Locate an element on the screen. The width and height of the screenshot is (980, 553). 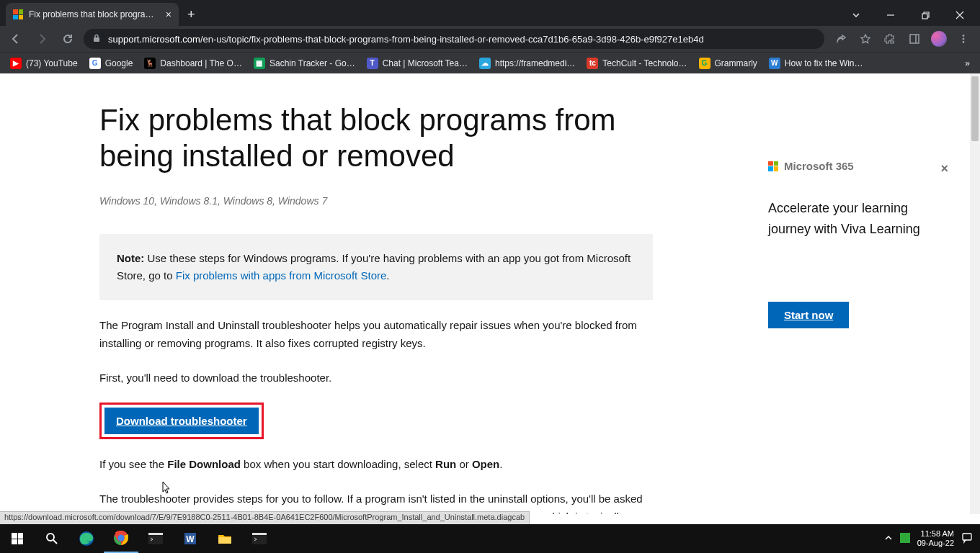
body-paragraph: The Program Install and Uninstall troubl… is located at coordinates (376, 334).